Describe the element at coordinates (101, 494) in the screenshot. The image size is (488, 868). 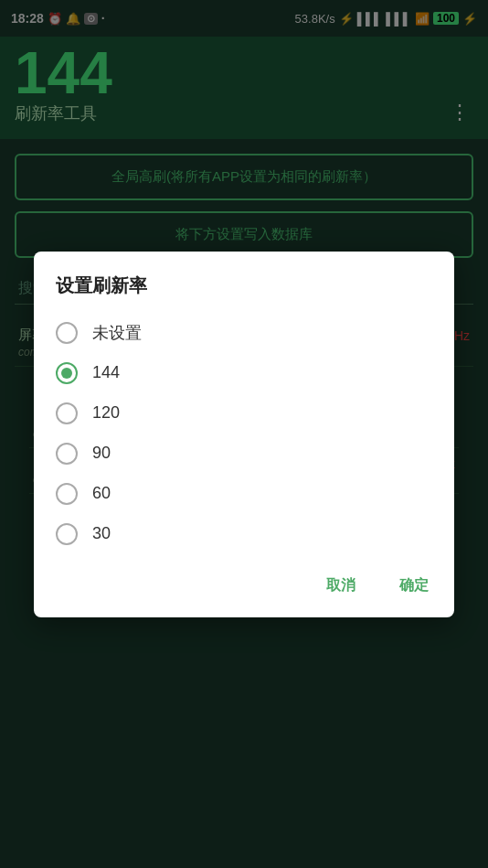
I see `radio-label-60: 60` at that location.